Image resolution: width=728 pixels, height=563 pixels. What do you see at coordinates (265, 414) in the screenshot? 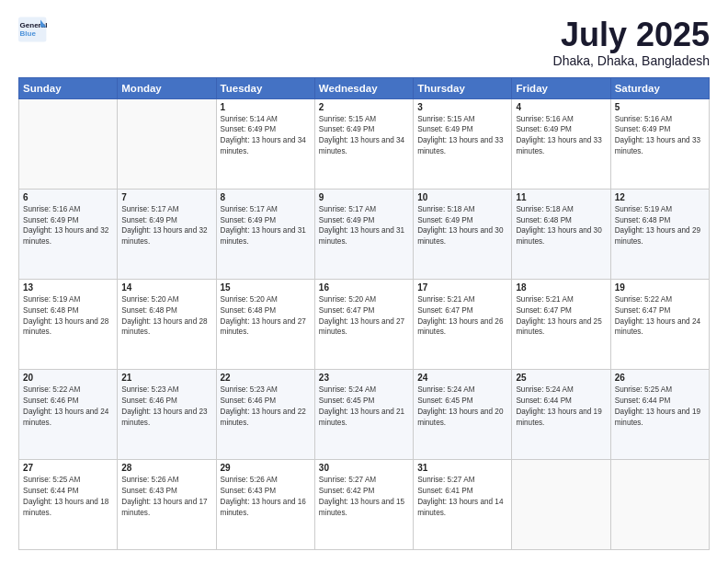
I see `calendar-day-cell: 22Sunrise: 5:23 AMSunset: 6:46 PMDayligh…` at bounding box center [265, 414].